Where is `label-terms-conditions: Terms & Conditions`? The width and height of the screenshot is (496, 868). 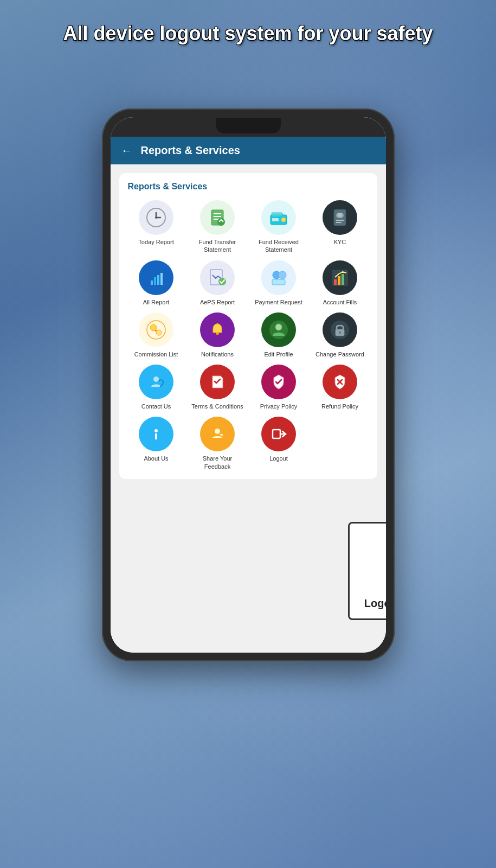 label-terms-conditions: Terms & Conditions is located at coordinates (217, 406).